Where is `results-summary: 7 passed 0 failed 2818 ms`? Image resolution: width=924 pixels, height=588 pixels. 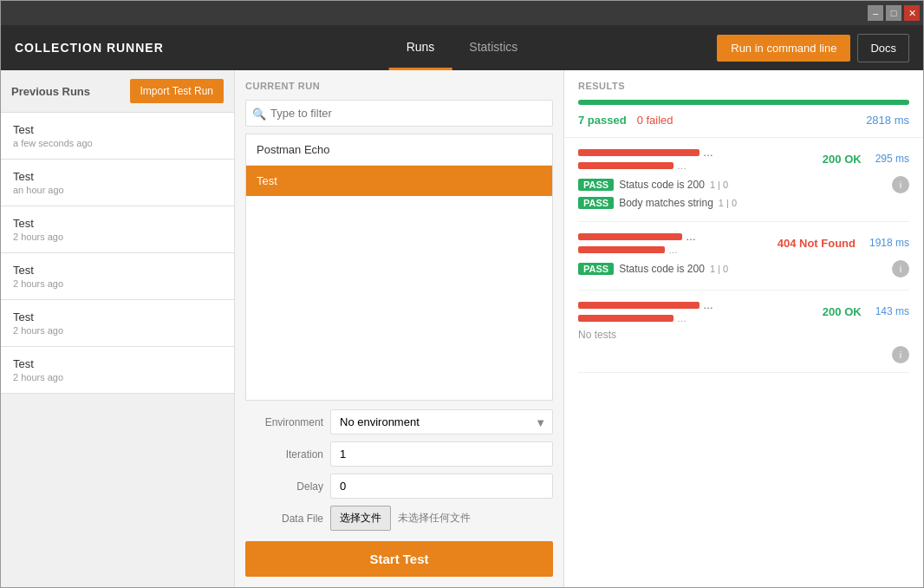
results-summary: 7 passed 0 failed 2818 ms is located at coordinates (744, 120).